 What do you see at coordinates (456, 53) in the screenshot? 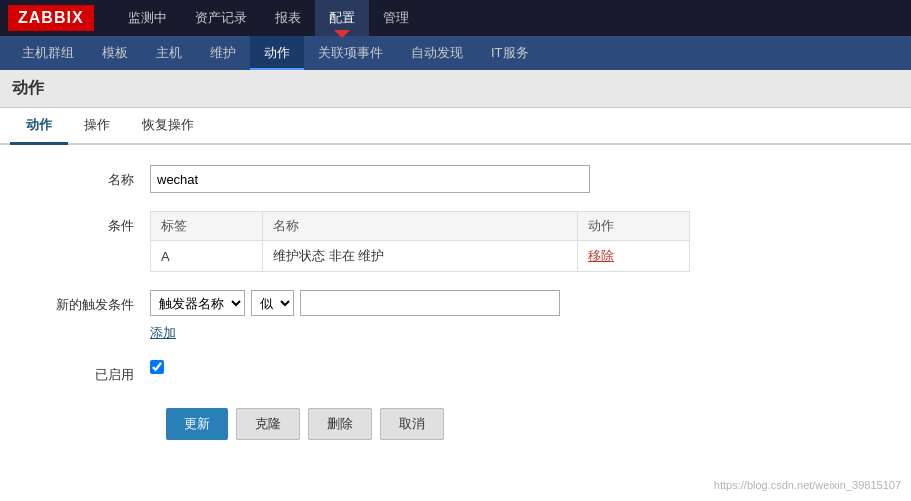
I see `second-nav: 主机群组 模板 主机 维护 动作 关联项事件 自动发现 IT服务` at bounding box center [456, 53].